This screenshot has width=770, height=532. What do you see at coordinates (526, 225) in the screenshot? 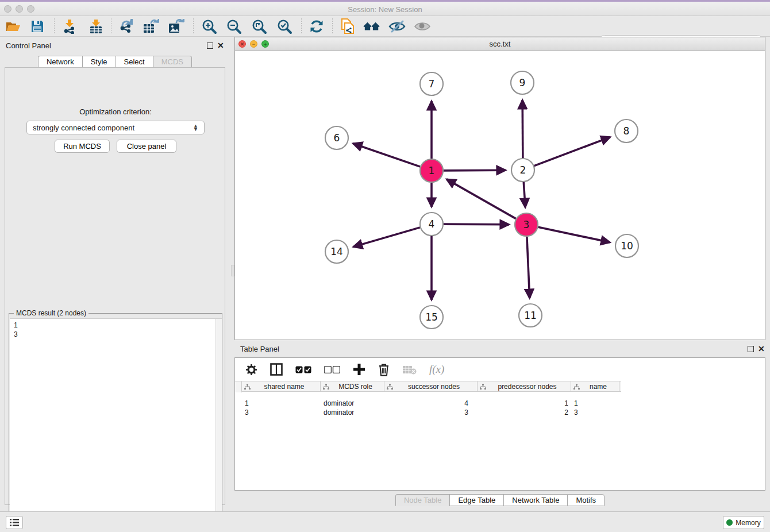
I see `svg-text: 3` at bounding box center [526, 225].